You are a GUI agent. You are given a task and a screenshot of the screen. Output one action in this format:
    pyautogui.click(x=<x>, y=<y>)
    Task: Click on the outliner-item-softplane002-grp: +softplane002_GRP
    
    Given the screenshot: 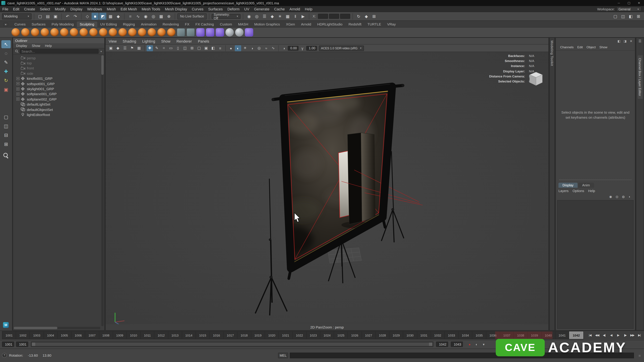 What is the action you would take?
    pyautogui.click(x=57, y=99)
    